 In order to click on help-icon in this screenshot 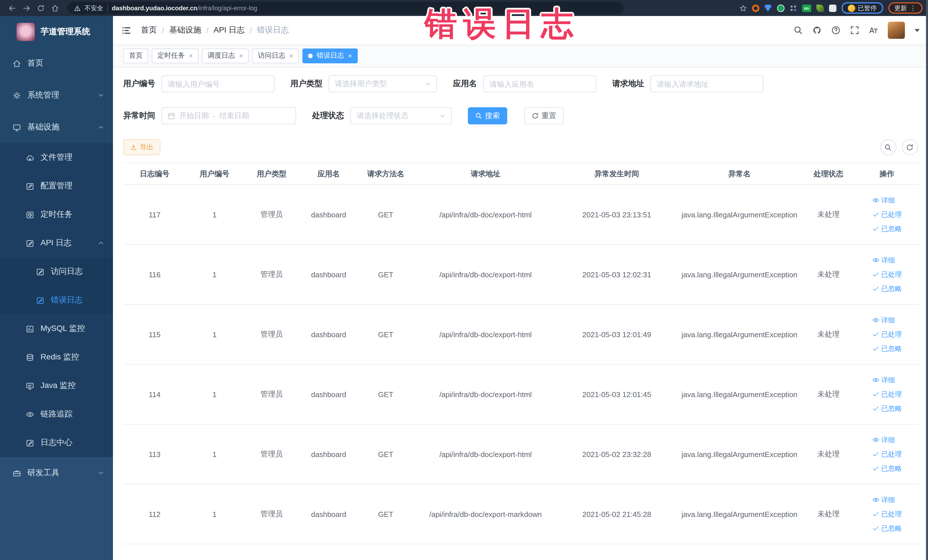, I will do `click(835, 30)`.